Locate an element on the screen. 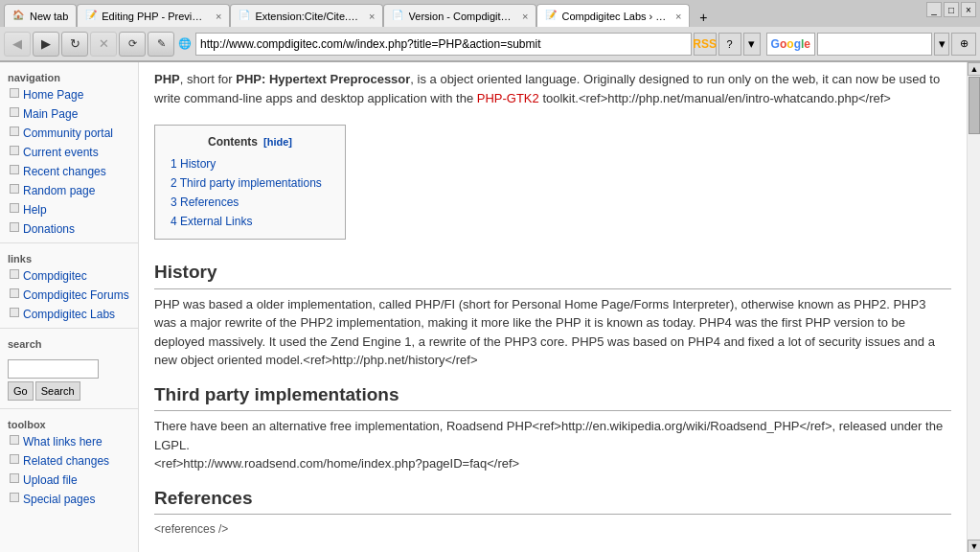 This screenshot has width=980, height=552. toolbox-link: Related changes is located at coordinates (66, 461).